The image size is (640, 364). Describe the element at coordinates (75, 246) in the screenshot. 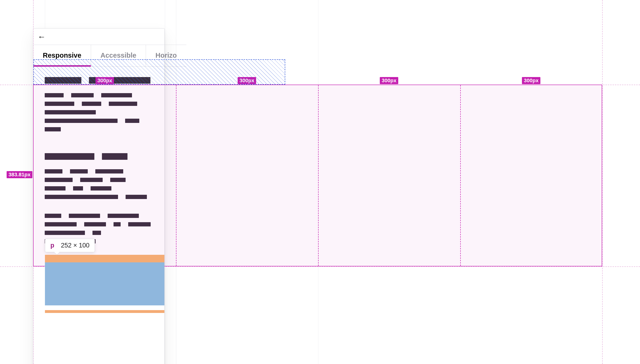

I see `tooltip-dimensions: 252 × 100` at that location.